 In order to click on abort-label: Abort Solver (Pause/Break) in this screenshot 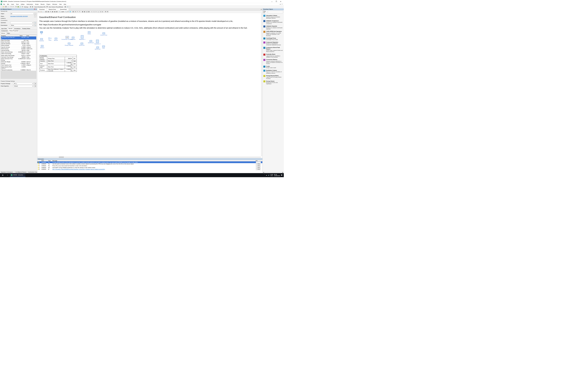, I will do `click(56, 7)`.